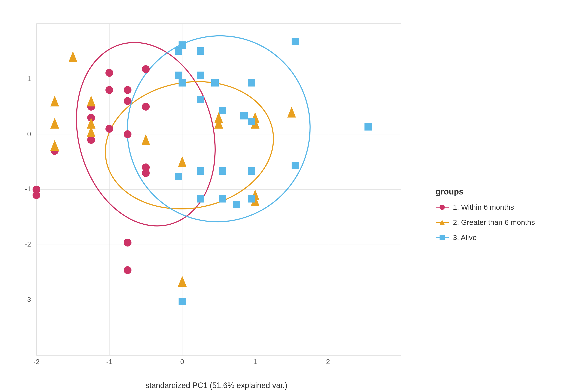 The height and width of the screenshot is (392, 563). I want to click on legend-item-2: 2. Greater than 6 months, so click(486, 222).